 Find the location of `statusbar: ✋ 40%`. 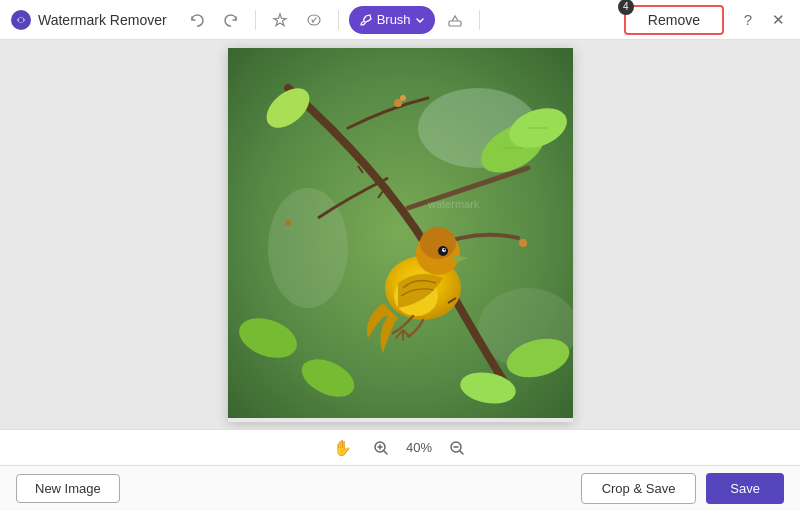

statusbar: ✋ 40% is located at coordinates (400, 447).